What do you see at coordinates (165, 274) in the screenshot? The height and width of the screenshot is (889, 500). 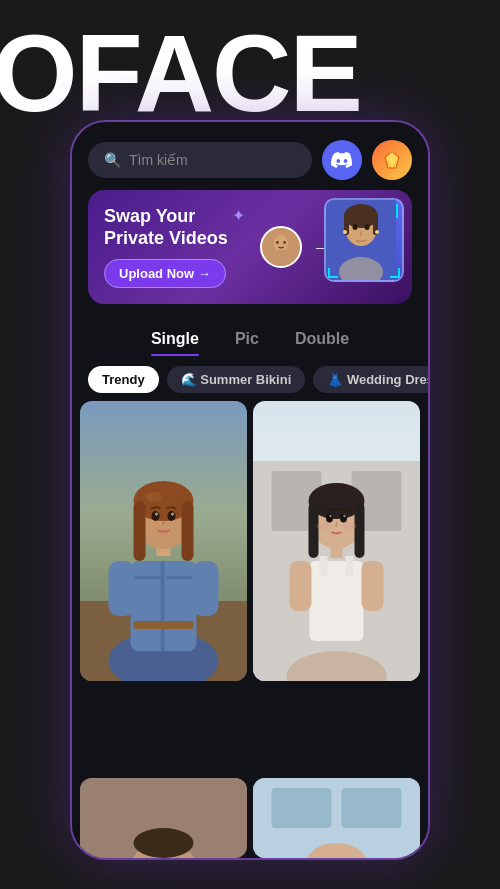 I see `upload-now-button: Upload Now →` at bounding box center [165, 274].